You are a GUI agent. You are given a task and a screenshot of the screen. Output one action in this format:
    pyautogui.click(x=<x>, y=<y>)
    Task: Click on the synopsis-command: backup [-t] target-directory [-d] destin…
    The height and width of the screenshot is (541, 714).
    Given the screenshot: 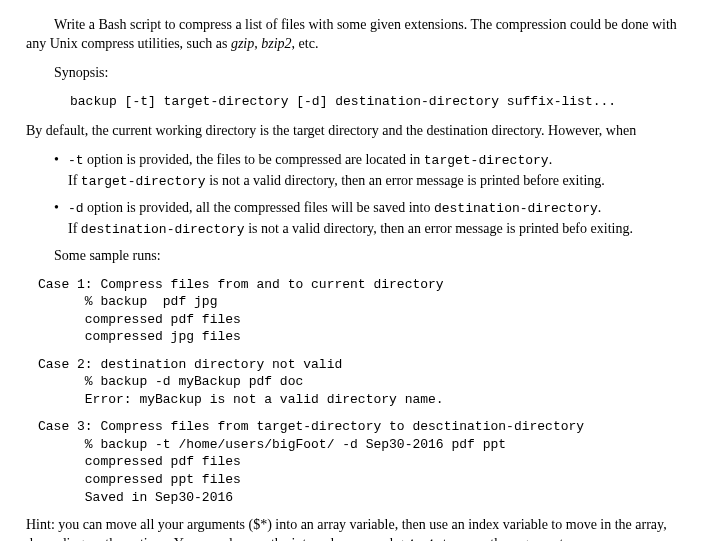 What is the action you would take?
    pyautogui.click(x=379, y=102)
    